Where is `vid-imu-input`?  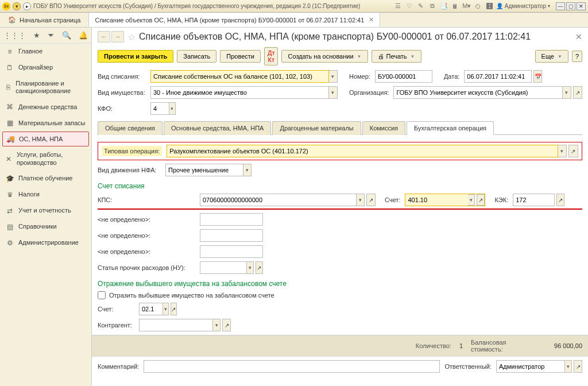
vid-imu-input is located at coordinates (240, 92).